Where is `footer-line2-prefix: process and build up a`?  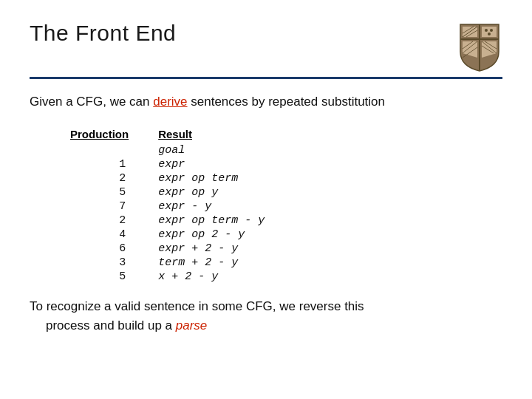
footer-line2-prefix: process and build up a is located at coordinates (111, 325).